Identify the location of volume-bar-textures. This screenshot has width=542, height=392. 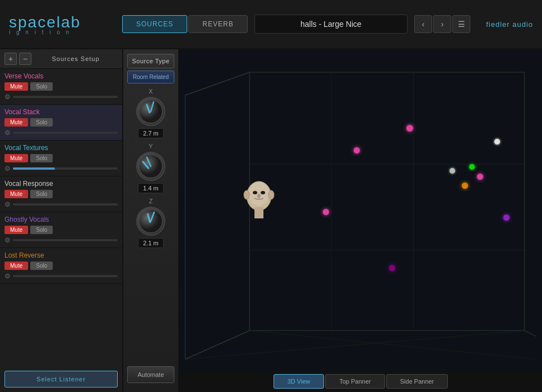
(65, 169).